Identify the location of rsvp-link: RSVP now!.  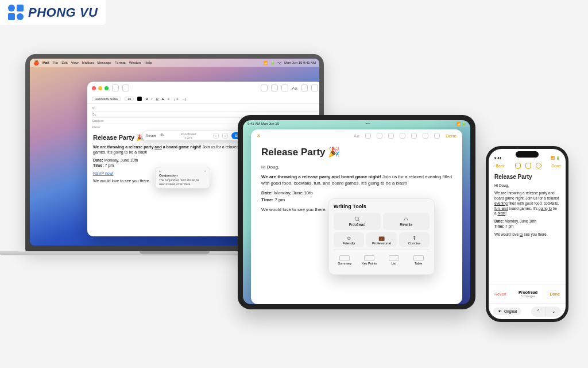
(103, 174).